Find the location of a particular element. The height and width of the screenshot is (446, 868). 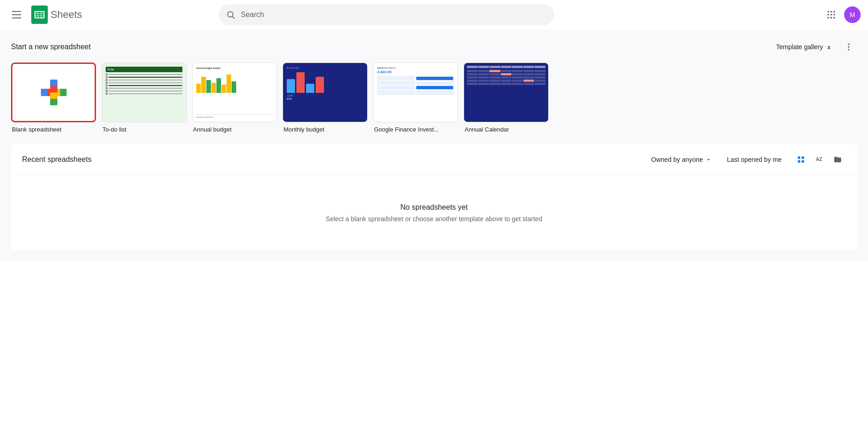

grid-view-button is located at coordinates (801, 160).